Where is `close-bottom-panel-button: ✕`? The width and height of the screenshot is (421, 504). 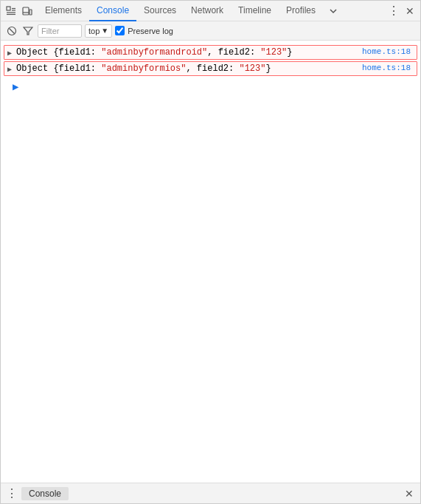
close-bottom-panel-button: ✕ is located at coordinates (409, 494).